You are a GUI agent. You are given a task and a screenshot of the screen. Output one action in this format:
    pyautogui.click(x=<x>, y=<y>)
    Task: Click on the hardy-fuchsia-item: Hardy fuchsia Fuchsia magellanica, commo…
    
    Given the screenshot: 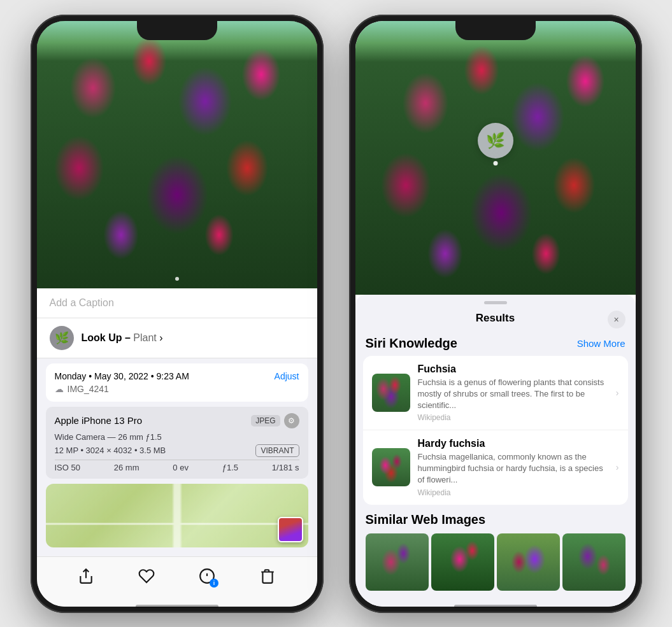 What is the action you would take?
    pyautogui.click(x=496, y=467)
    